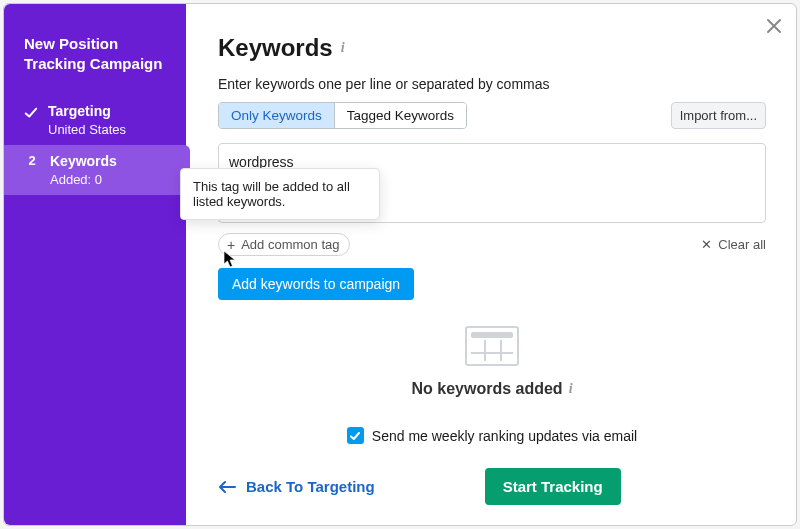  Describe the element at coordinates (227, 487) in the screenshot. I see `arrow-left-icon` at that location.